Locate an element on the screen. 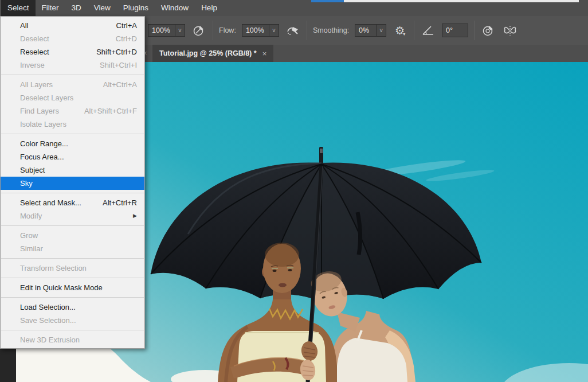 This screenshot has width=588, height=382. menu-item-sky: Sky is located at coordinates (72, 184).